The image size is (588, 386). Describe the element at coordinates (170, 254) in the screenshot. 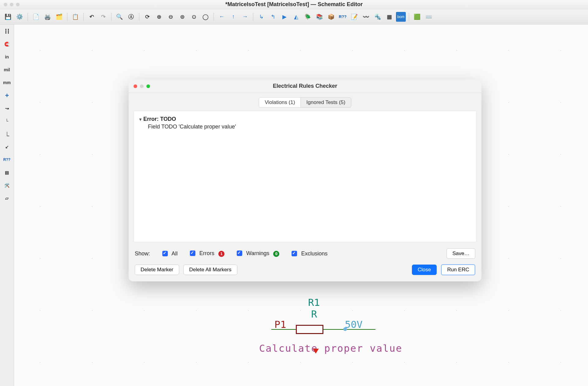

I see `filter-all: All` at that location.